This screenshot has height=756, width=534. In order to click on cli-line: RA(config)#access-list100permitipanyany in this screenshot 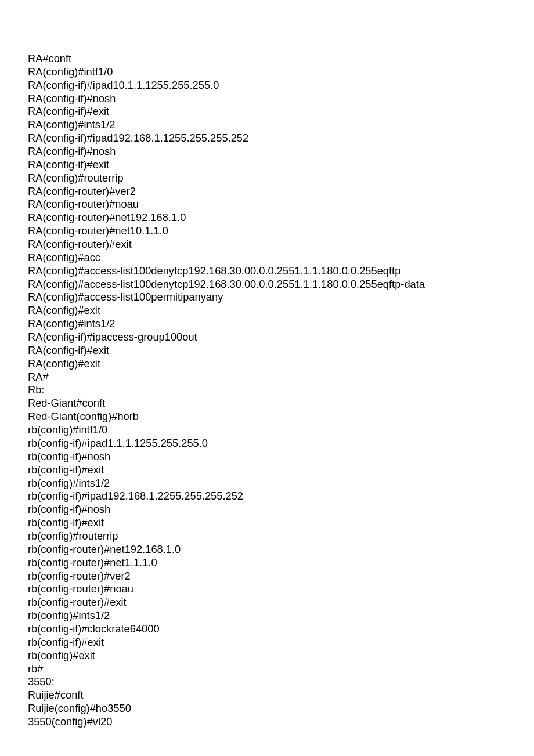, I will do `click(267, 297)`.